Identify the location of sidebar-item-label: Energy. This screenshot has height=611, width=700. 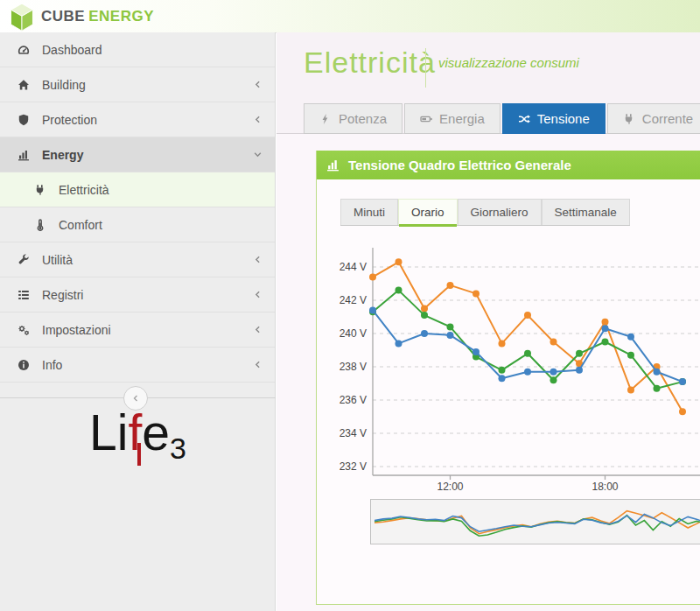
(63, 155).